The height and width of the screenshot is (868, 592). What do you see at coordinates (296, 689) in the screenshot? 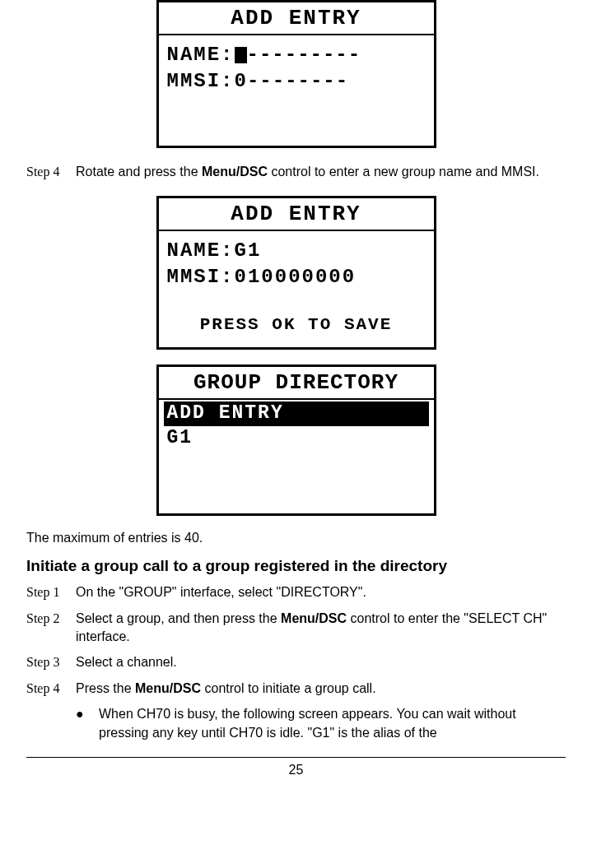
I see `step-4: Step 4 Press the Menu/DSC control to ini…` at bounding box center [296, 689].